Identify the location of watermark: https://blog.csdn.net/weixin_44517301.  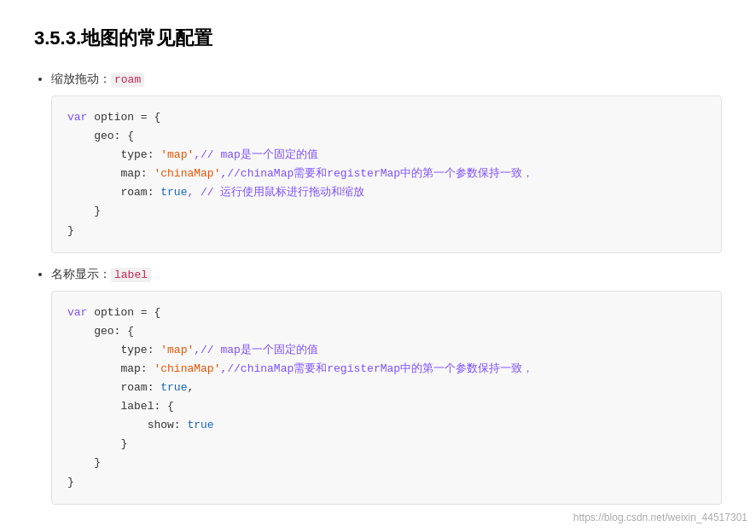
(660, 518).